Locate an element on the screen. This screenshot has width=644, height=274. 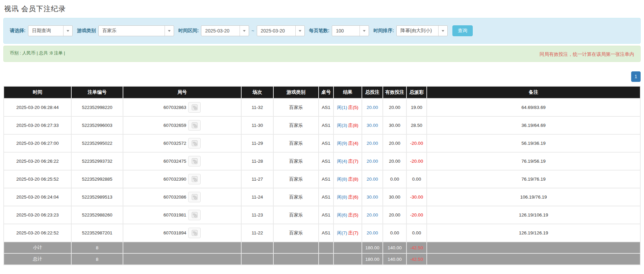
time-sort-label: 时间排序: is located at coordinates (384, 31).